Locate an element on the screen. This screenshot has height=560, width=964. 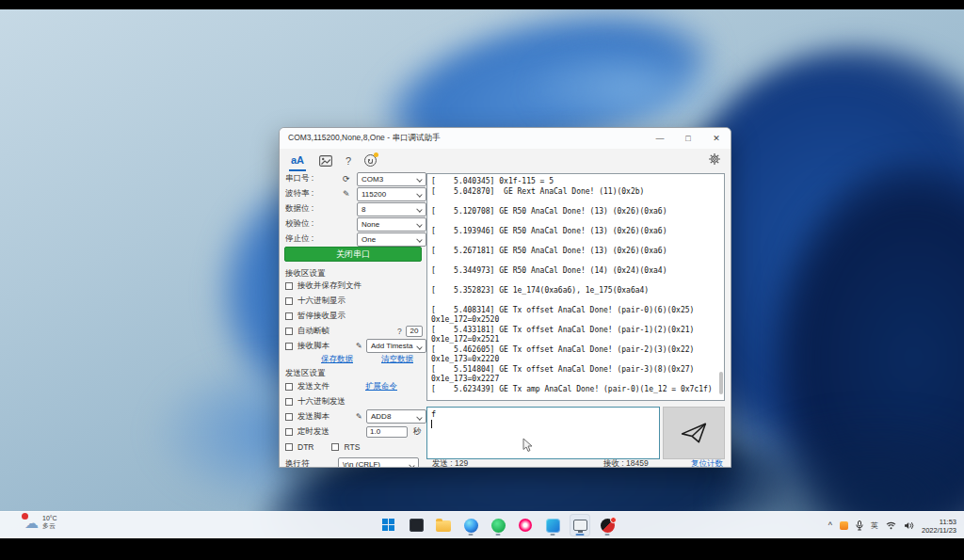
checkbox-send-file is located at coordinates (289, 387).